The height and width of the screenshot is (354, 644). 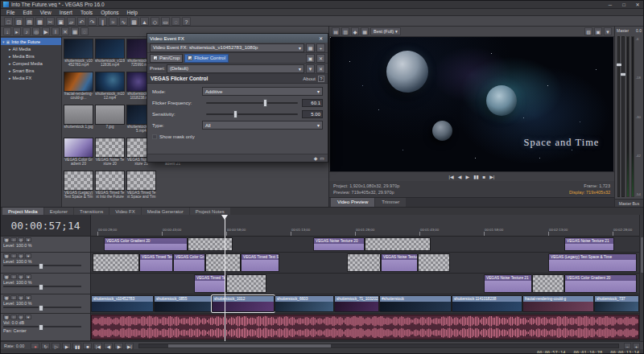 What do you see at coordinates (7, 31) in the screenshot?
I see `import-media-icon: ↓` at bounding box center [7, 31].